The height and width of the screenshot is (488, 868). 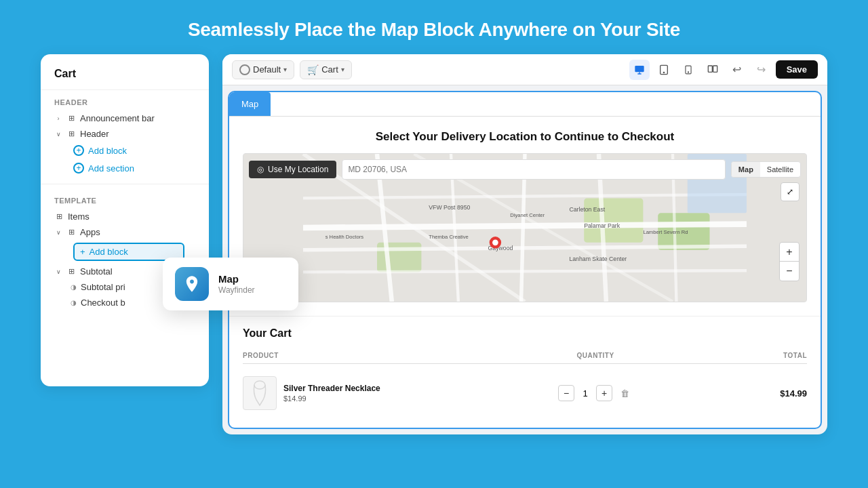 I want to click on total-header: TOTAL, so click(x=736, y=355).